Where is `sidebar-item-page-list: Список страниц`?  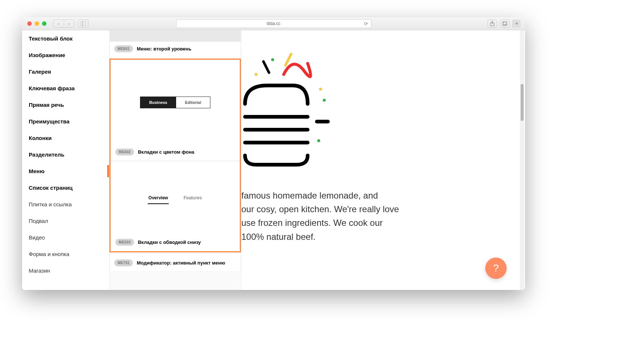
sidebar-item-page-list: Список страниц is located at coordinates (66, 188).